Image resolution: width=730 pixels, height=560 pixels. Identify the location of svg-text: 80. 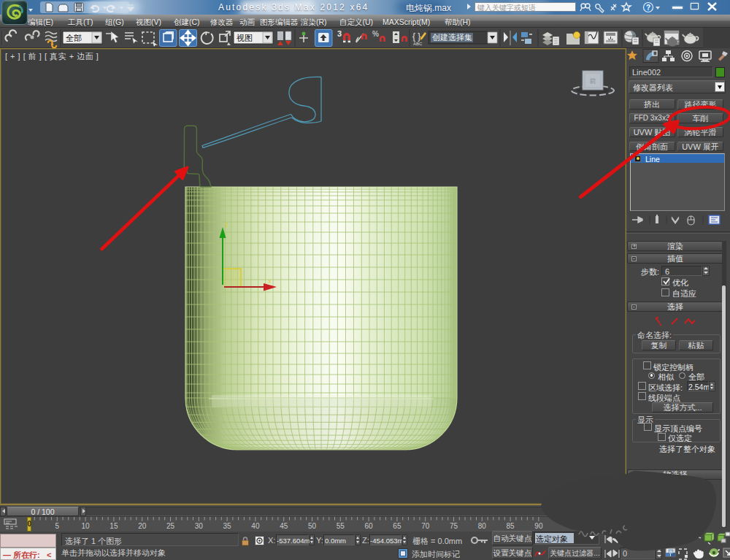
(483, 526).